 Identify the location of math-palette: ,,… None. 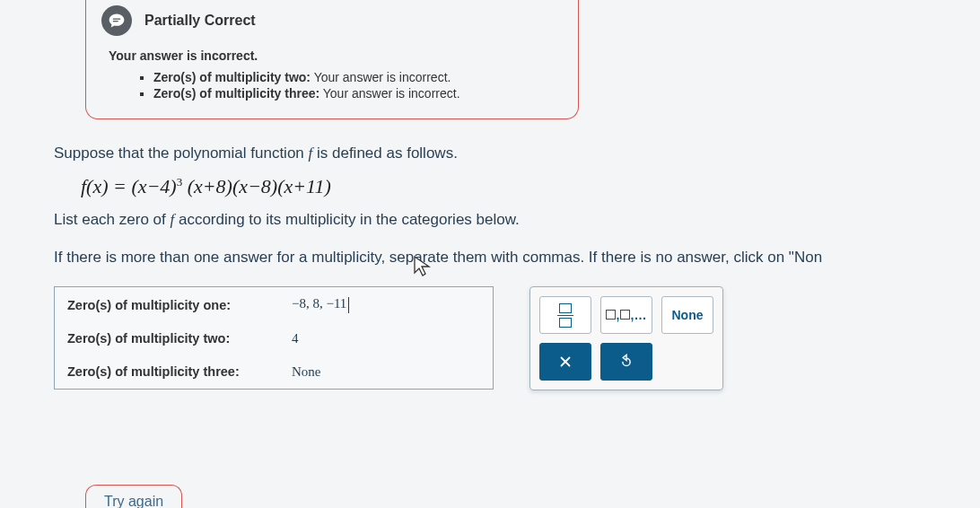
(626, 338).